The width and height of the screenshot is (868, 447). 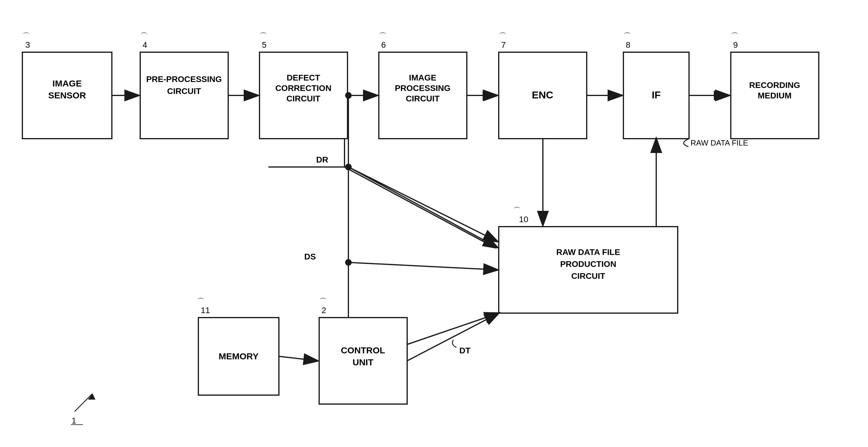 I want to click on svg-text: IF, so click(x=656, y=95).